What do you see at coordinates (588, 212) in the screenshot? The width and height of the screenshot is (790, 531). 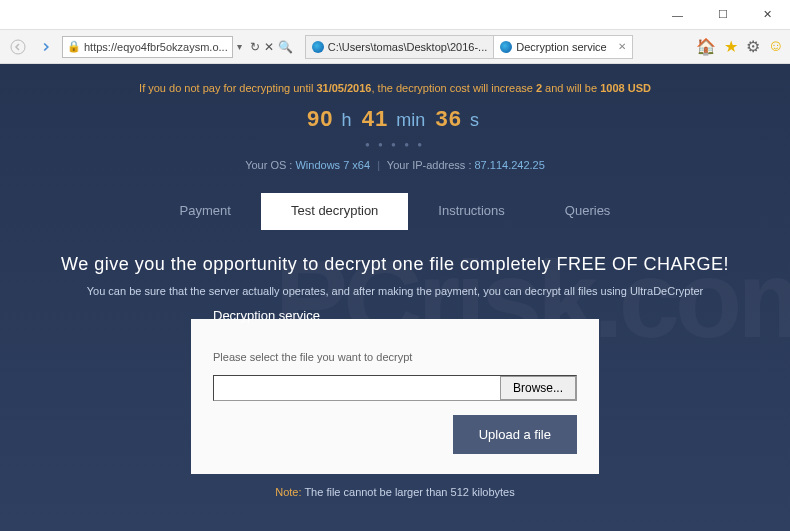 I see `tab-queries: Queries` at bounding box center [588, 212].